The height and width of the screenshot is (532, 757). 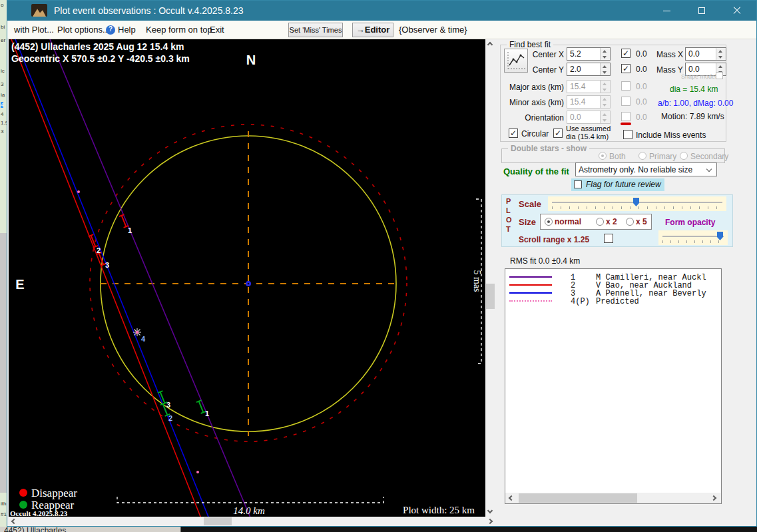 What do you see at coordinates (626, 117) in the screenshot?
I see `orientation-lock-checkbox` at bounding box center [626, 117].